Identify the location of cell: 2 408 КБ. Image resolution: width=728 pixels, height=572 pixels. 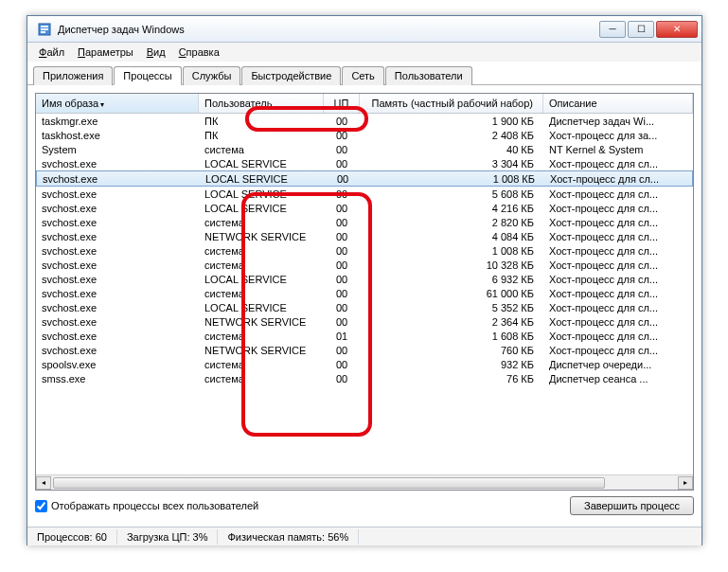
(452, 135).